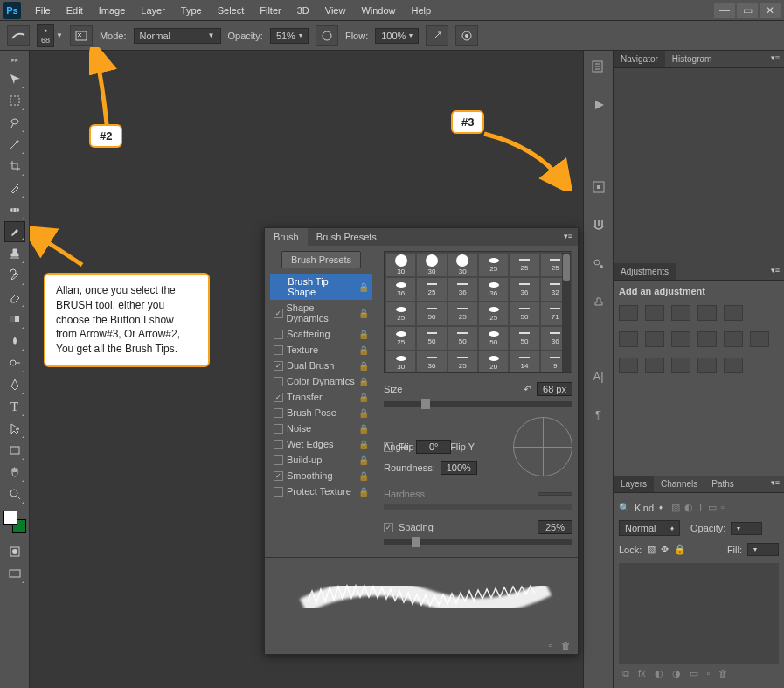 This screenshot has width=784, height=688. What do you see at coordinates (378, 10) in the screenshot?
I see `menu-window: Window` at bounding box center [378, 10].